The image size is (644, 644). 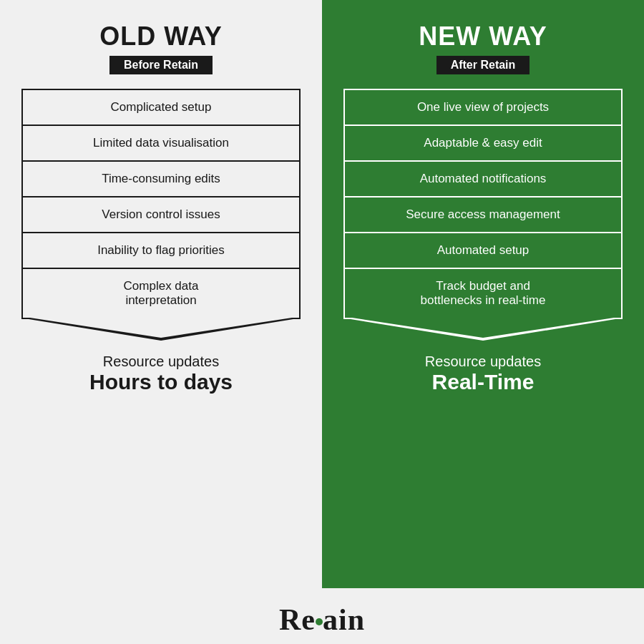 I want to click on brand-footer: Reain, so click(x=322, y=616).